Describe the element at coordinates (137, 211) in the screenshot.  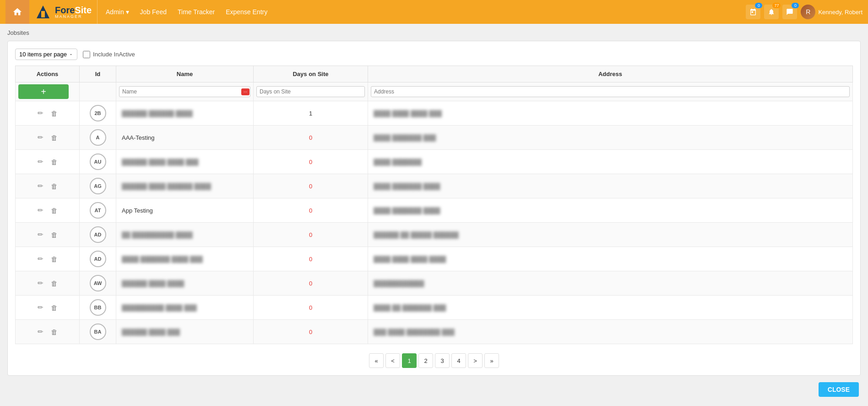
I see `name-value: App Testing` at that location.